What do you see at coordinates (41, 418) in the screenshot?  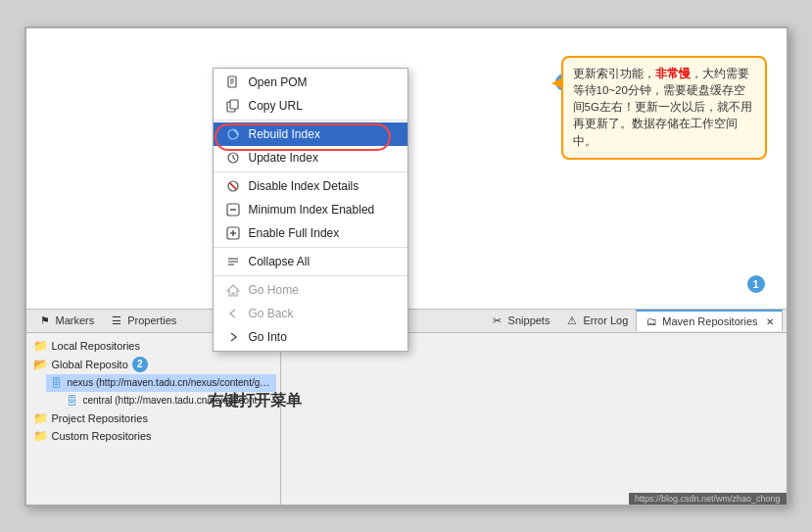 I see `folder-icon-project: 📁` at bounding box center [41, 418].